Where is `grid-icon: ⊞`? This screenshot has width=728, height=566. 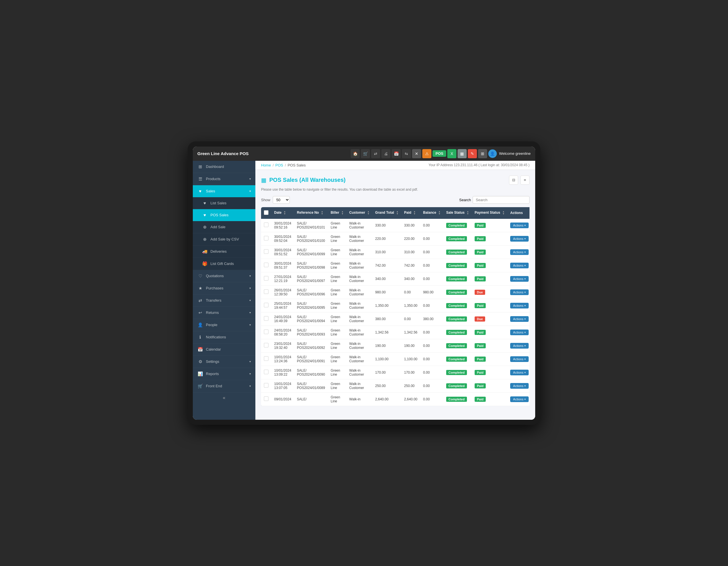 grid-icon: ⊞ is located at coordinates (483, 153).